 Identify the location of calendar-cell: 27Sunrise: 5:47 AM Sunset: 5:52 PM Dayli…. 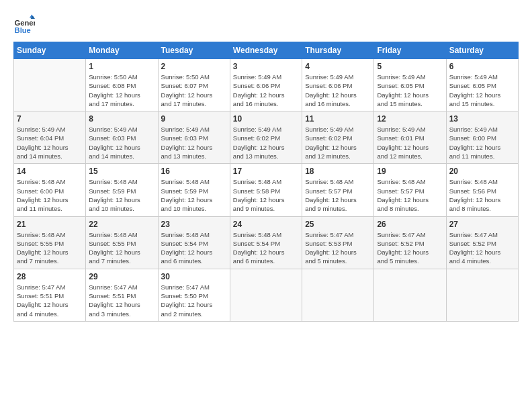
(482, 242).